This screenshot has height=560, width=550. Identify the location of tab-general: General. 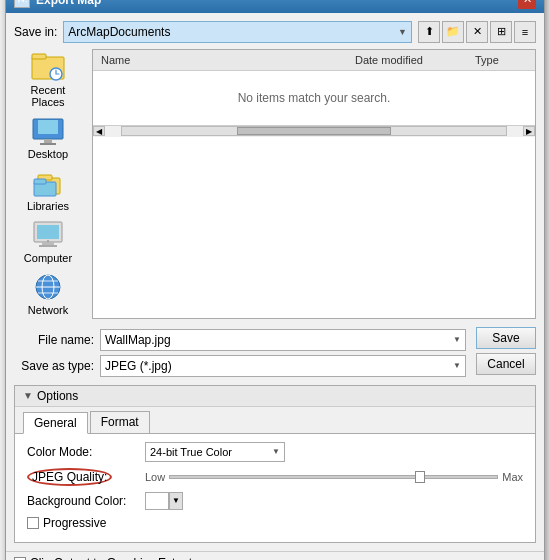
(56, 423).